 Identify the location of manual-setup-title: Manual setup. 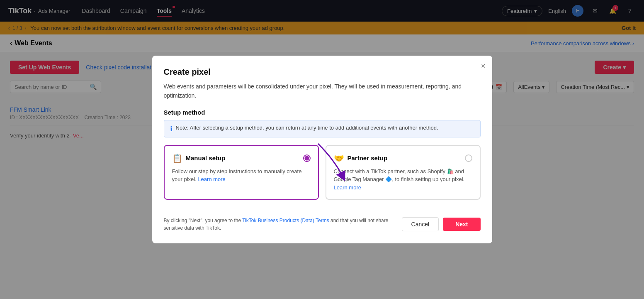
(206, 158).